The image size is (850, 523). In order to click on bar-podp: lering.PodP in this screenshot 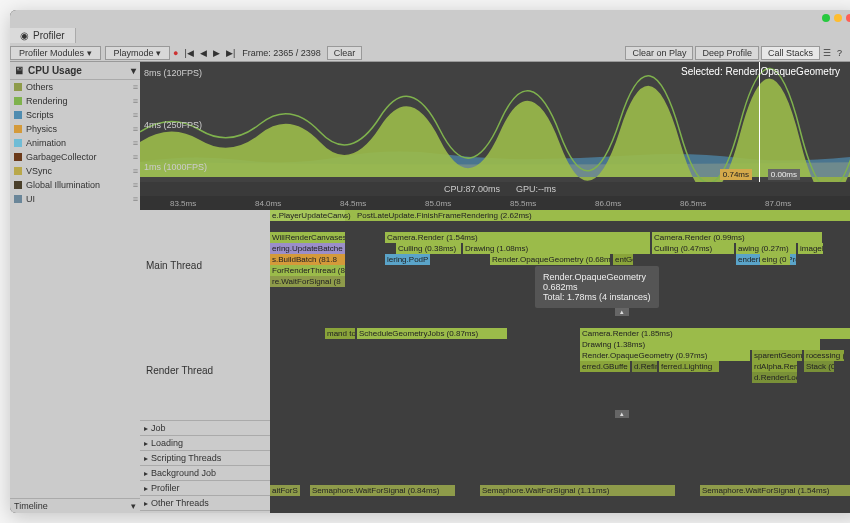, I will do `click(408, 260)`.